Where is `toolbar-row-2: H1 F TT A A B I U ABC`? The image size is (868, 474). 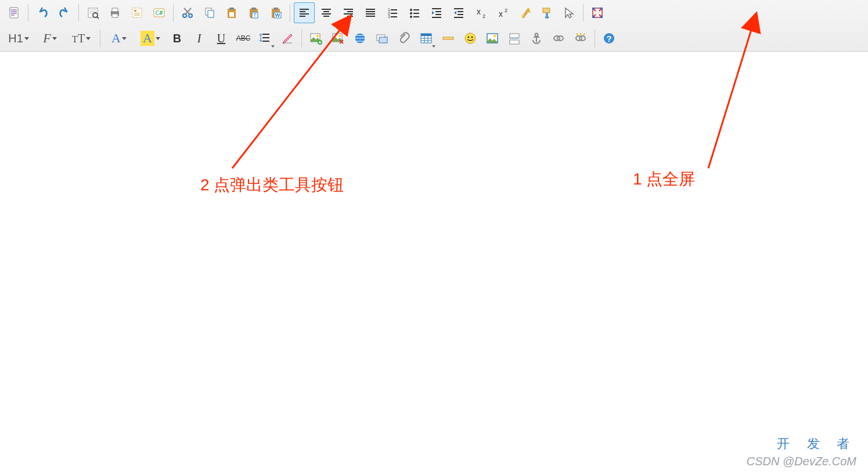 toolbar-row-2: H1 F TT A A B I U ABC is located at coordinates (434, 38).